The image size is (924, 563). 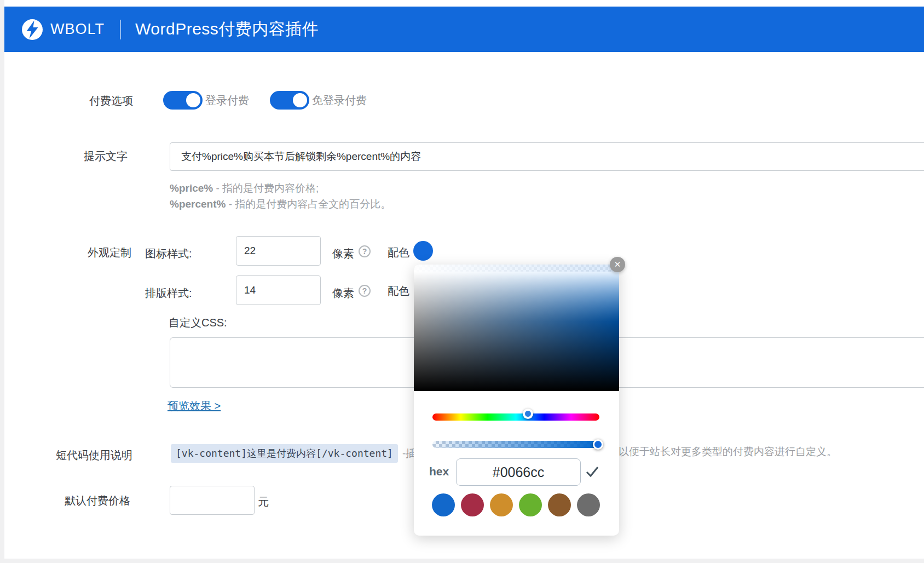 What do you see at coordinates (365, 291) in the screenshot?
I see `typo-size-help-icon: ?` at bounding box center [365, 291].